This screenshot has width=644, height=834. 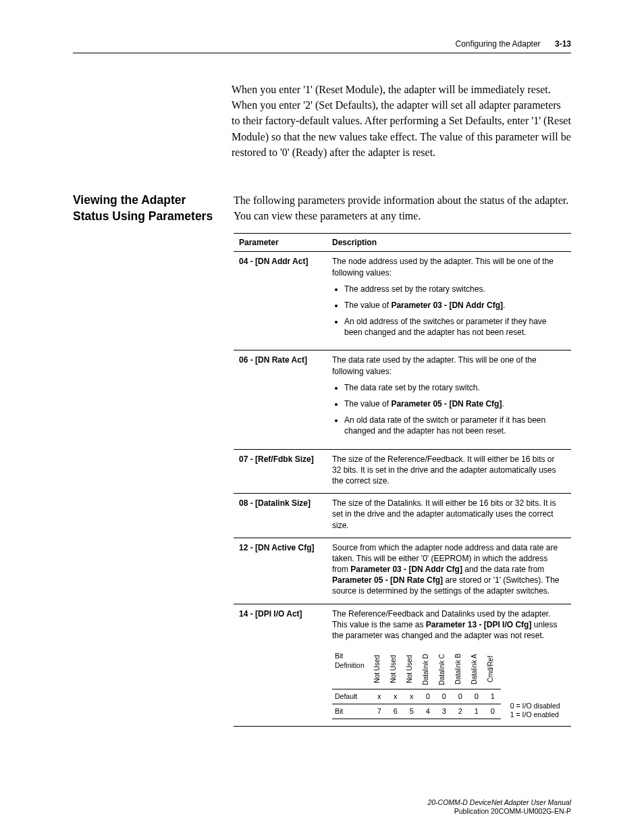 What do you see at coordinates (477, 712) in the screenshot?
I see `bit-number: 1` at bounding box center [477, 712].